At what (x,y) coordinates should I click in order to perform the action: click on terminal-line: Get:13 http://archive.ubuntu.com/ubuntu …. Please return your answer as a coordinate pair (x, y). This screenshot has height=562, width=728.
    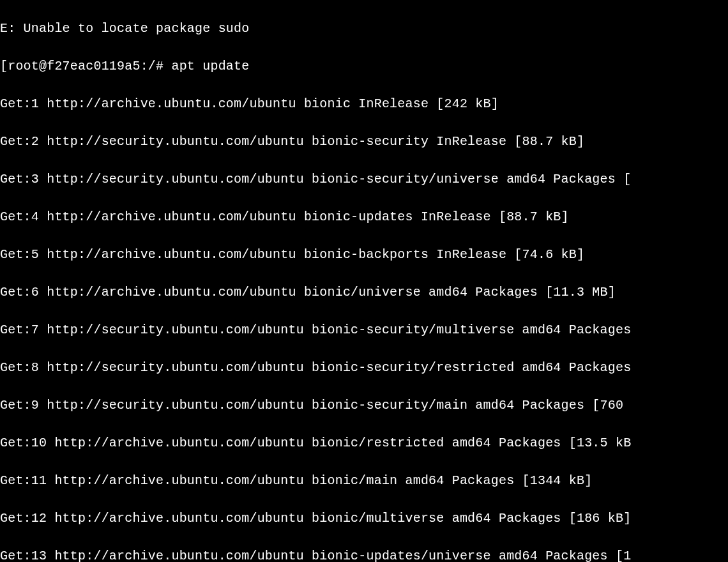
    Looking at the image, I should click on (364, 554).